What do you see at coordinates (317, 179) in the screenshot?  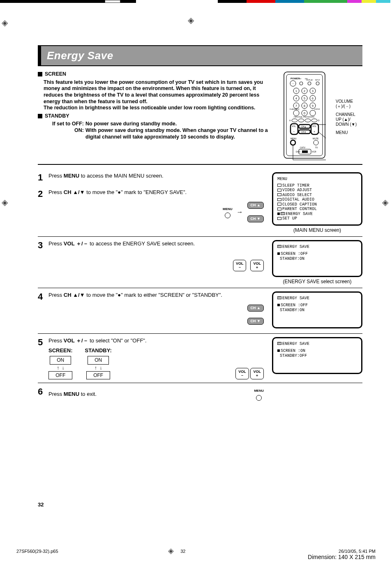 I see `osd-header: MENU` at bounding box center [317, 179].